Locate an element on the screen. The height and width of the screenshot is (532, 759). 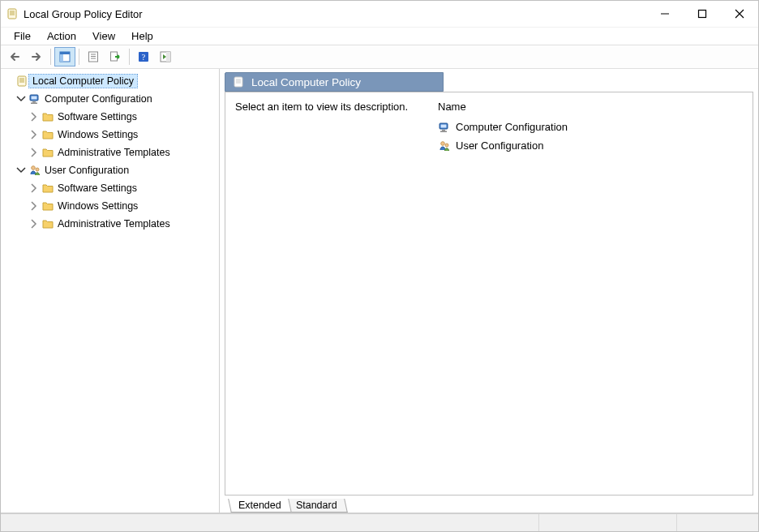
detail-item-user-configuration: User Configuration is located at coordinates (590, 146).